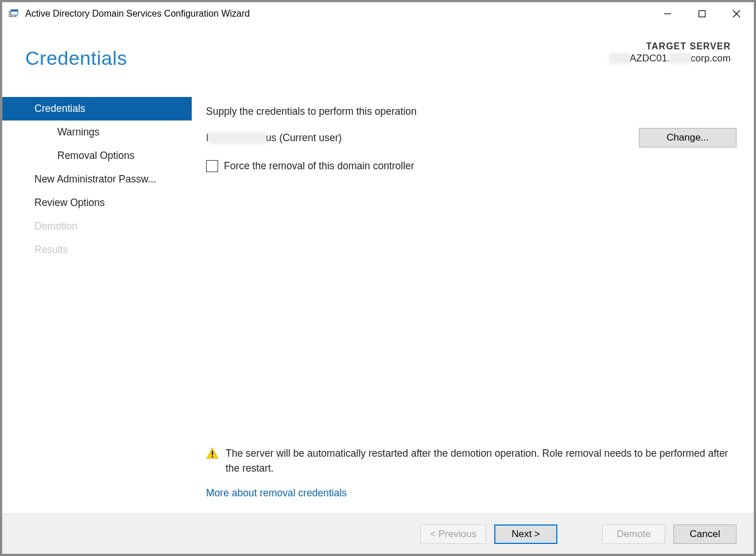 The height and width of the screenshot is (556, 756). Describe the element at coordinates (76, 59) in the screenshot. I see `page-title: Credentials` at that location.